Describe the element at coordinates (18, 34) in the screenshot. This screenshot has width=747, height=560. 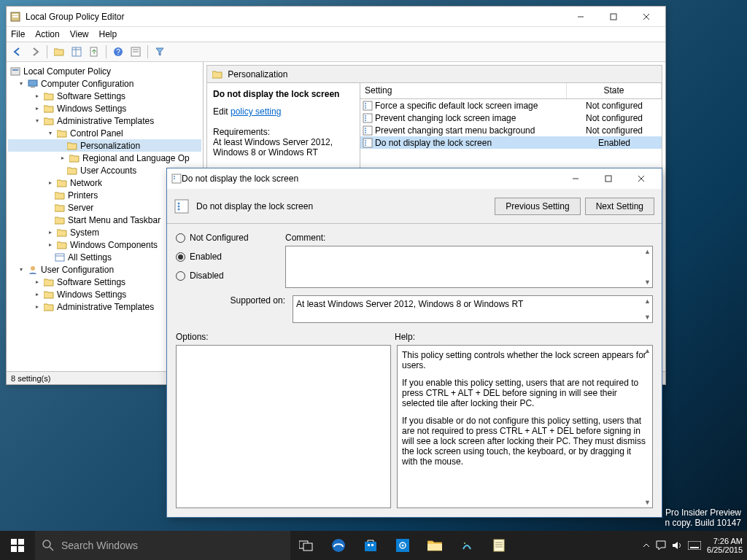
I see `menu-file: File` at that location.